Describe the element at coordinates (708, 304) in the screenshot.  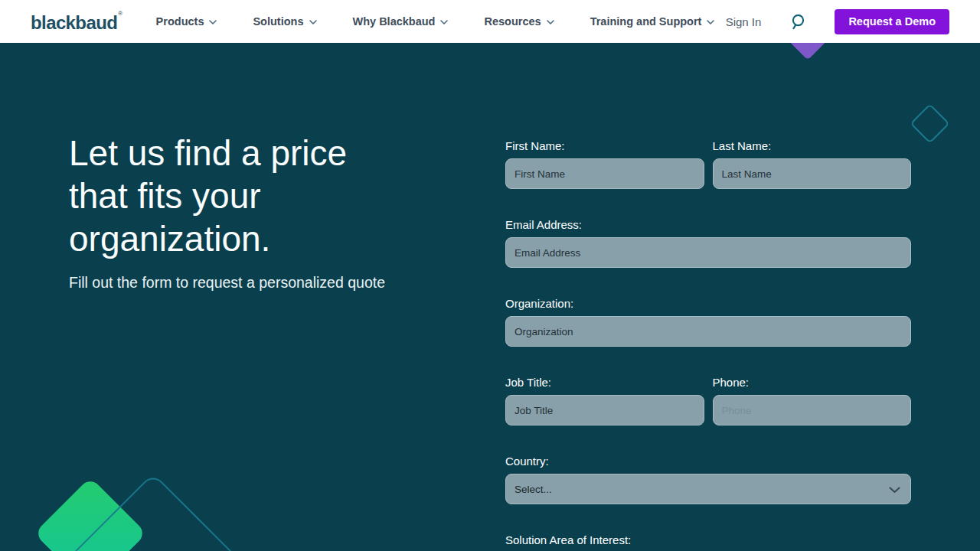
I see `organization-label: Organization:` at that location.